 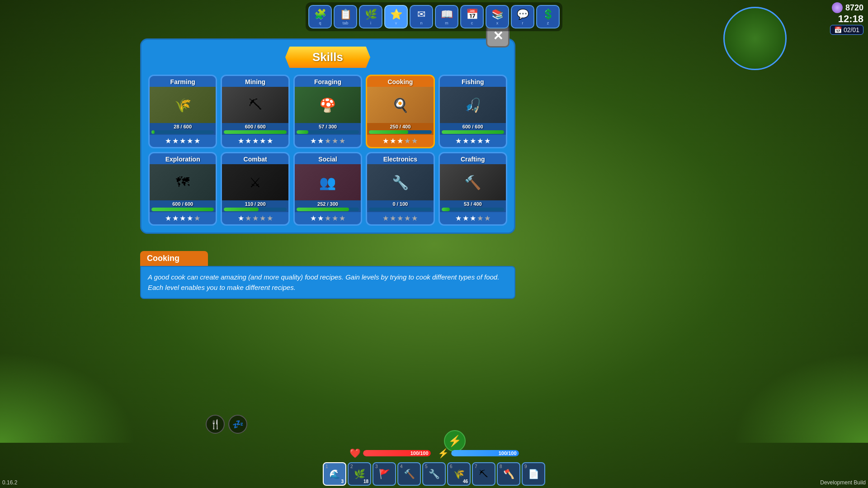 What do you see at coordinates (473, 189) in the screenshot?
I see `skill-card-crafting: Crafting 🔨 53 / 400 ★★★★★` at bounding box center [473, 189].